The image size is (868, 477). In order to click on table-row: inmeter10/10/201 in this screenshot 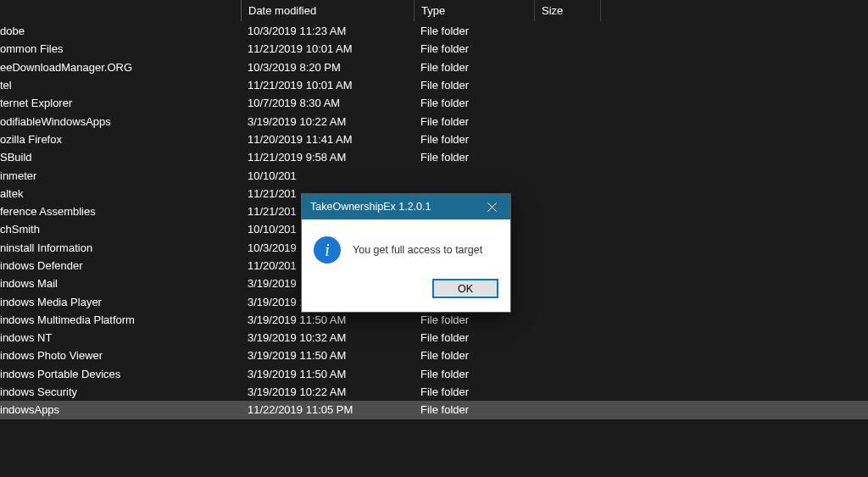, I will do `click(434, 175)`.